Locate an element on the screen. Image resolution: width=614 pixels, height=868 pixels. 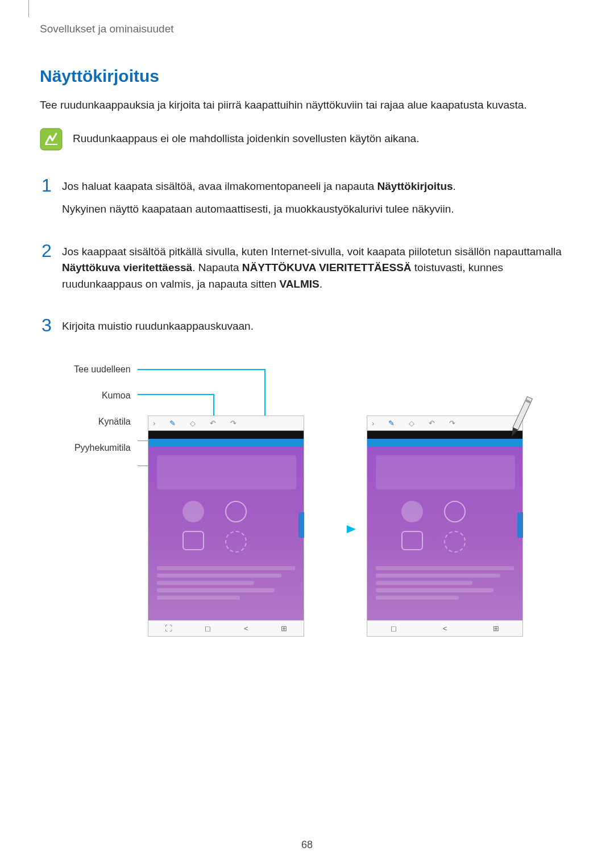
step-number-2: 2 is located at coordinates (47, 251).